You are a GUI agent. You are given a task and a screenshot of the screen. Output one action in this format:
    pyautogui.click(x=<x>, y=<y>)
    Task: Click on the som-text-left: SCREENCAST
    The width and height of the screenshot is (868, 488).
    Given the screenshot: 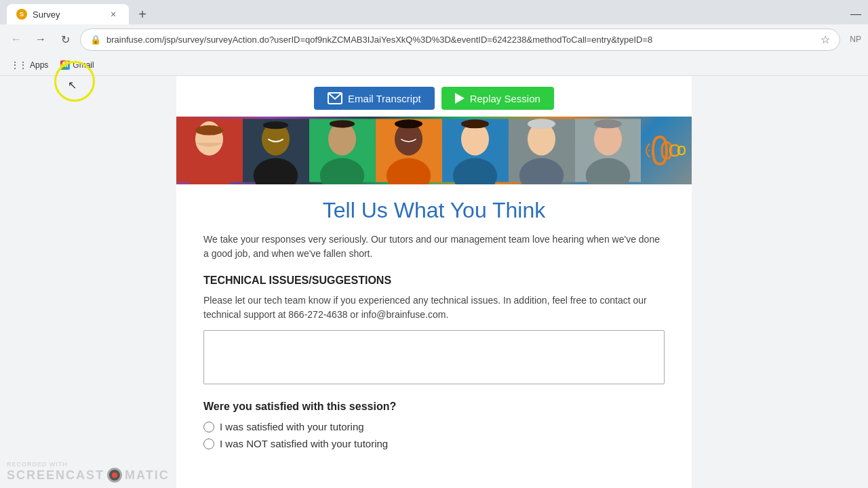 What is the action you would take?
    pyautogui.click(x=56, y=476)
    